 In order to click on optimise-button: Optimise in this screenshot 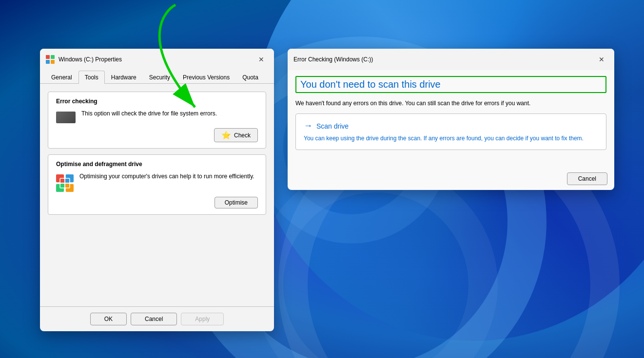, I will do `click(236, 203)`.